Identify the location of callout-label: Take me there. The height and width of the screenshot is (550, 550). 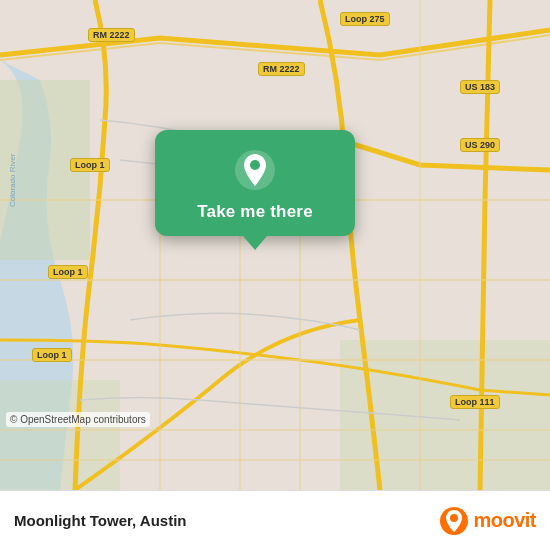
(255, 212).